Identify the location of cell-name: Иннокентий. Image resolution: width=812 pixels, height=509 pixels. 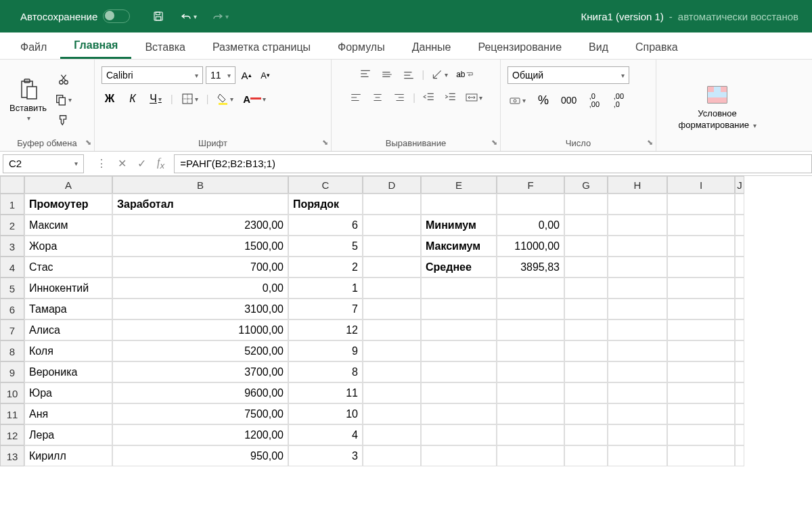
(68, 288).